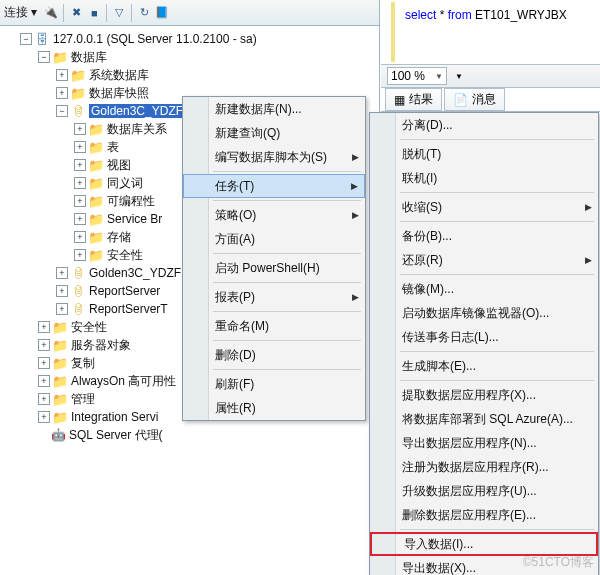 The width and height of the screenshot is (600, 575). I want to click on menu-facets: 方面(A), so click(274, 239).